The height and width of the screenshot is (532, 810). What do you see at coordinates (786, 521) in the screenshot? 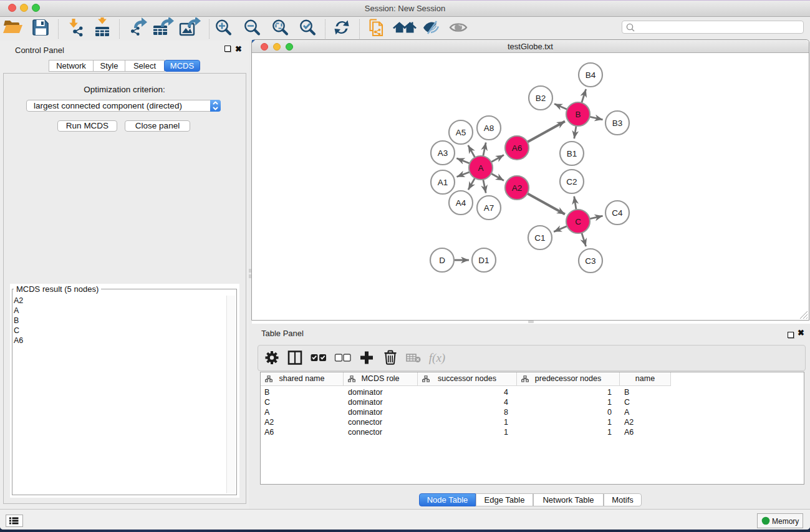
I see `svg-text: Memory` at bounding box center [786, 521].